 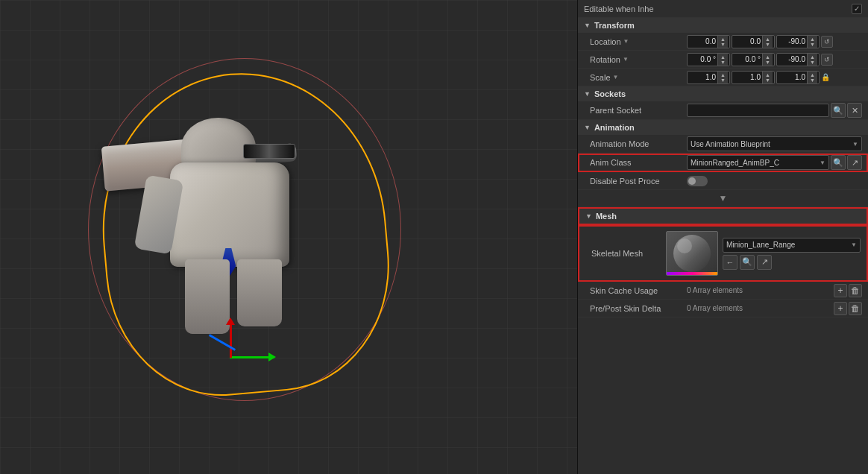 I want to click on parent-socket-value: 🔍 ✕, so click(x=774, y=110).